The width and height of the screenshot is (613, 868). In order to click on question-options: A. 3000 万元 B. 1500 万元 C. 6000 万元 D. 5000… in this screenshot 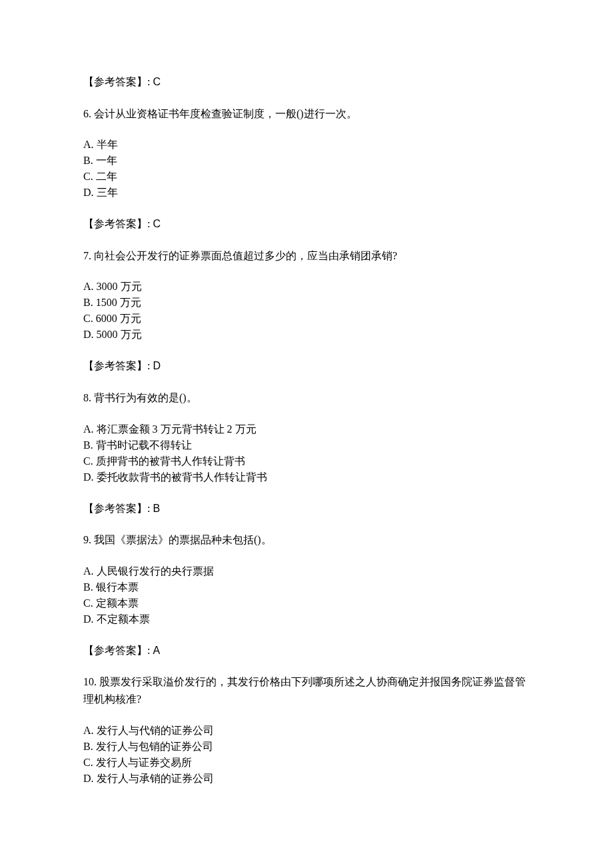, I will do `click(306, 311)`.